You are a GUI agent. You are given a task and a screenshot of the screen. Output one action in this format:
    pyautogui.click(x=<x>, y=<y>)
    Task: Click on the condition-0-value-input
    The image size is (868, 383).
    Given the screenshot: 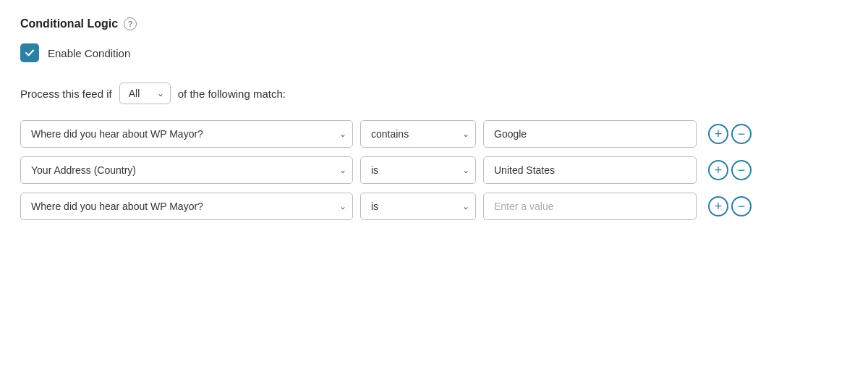 What is the action you would take?
    pyautogui.click(x=590, y=134)
    